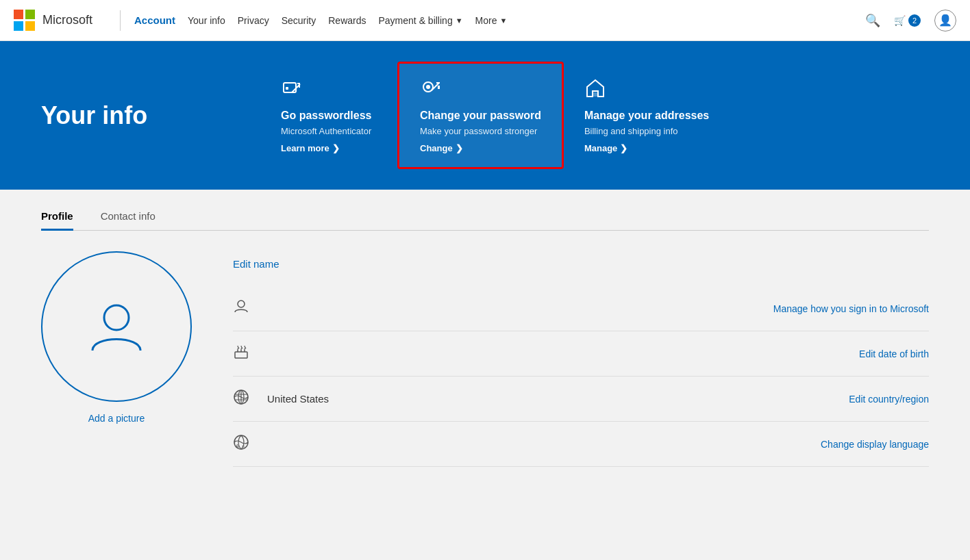  I want to click on manage-addresses-link: Manage ❯, so click(647, 148).